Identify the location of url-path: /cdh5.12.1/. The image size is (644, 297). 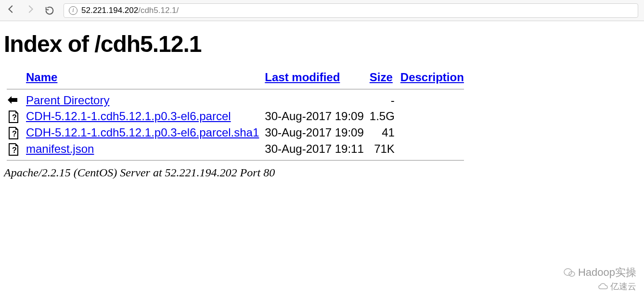
(158, 11).